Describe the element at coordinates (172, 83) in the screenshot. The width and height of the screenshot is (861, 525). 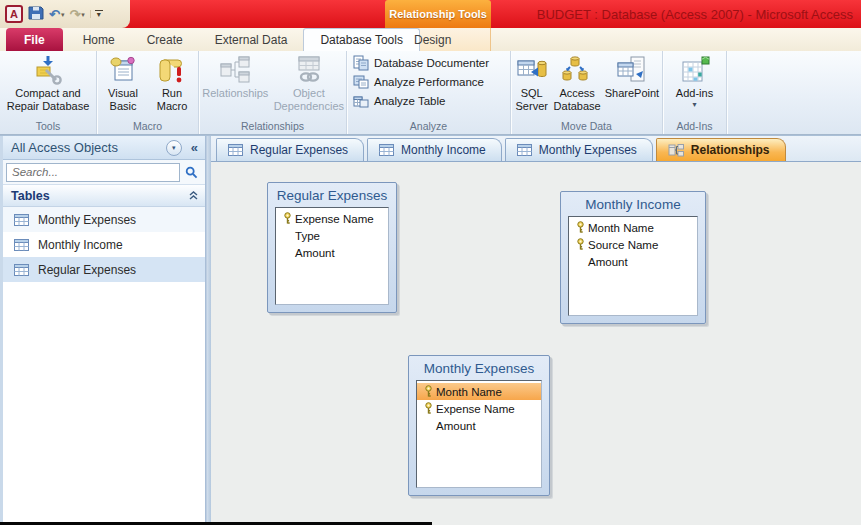
I see `run-macro-button: Run Macro` at that location.